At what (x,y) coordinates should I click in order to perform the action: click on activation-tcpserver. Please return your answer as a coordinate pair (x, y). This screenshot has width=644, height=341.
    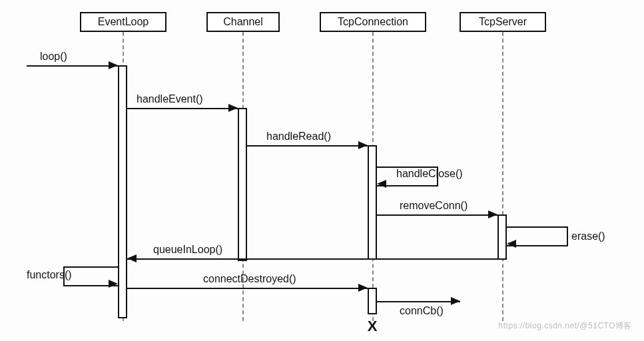
    Looking at the image, I should click on (502, 237).